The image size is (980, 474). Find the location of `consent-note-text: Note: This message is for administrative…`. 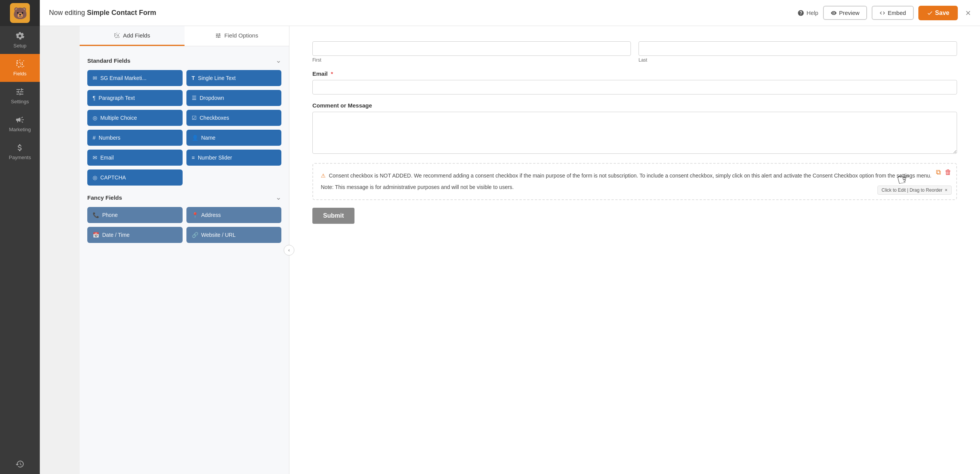

consent-note-text: Note: This message is for administrative… is located at coordinates (635, 187).